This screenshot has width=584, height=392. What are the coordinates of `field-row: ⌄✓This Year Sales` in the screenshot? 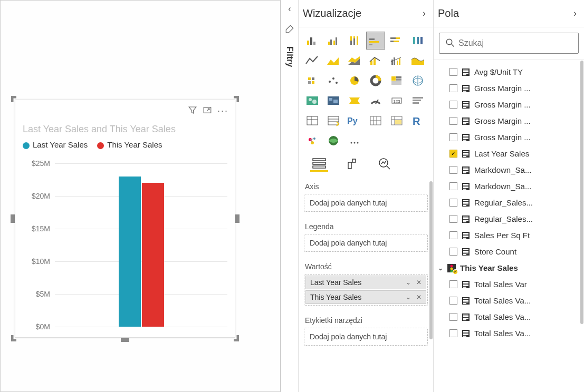 It's located at (509, 268).